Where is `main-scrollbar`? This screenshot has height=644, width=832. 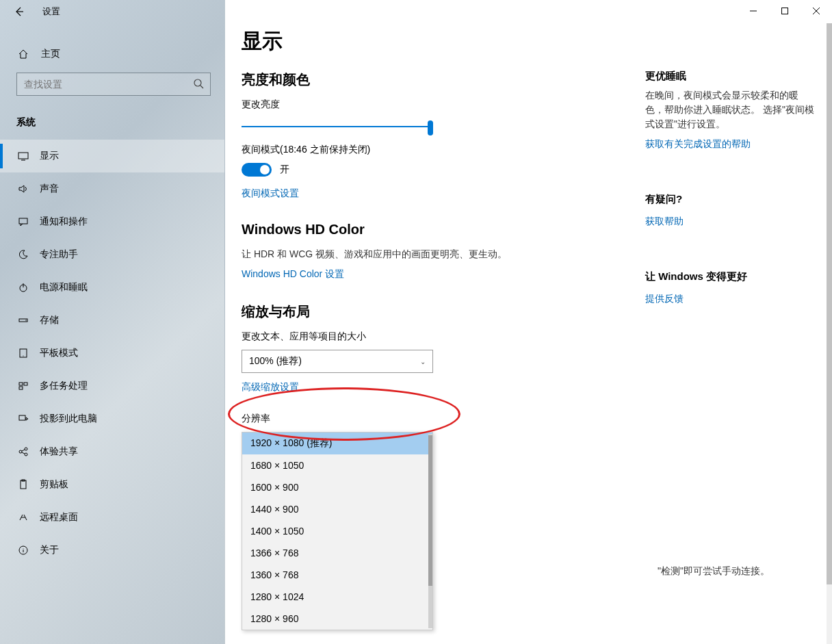 main-scrollbar is located at coordinates (829, 334).